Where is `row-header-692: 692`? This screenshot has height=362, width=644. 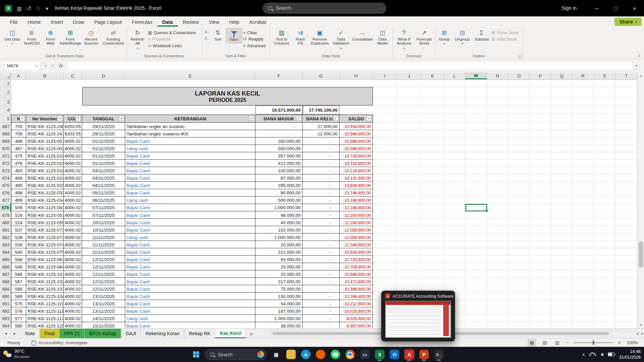 row-header-692: 692 is located at coordinates (5, 311).